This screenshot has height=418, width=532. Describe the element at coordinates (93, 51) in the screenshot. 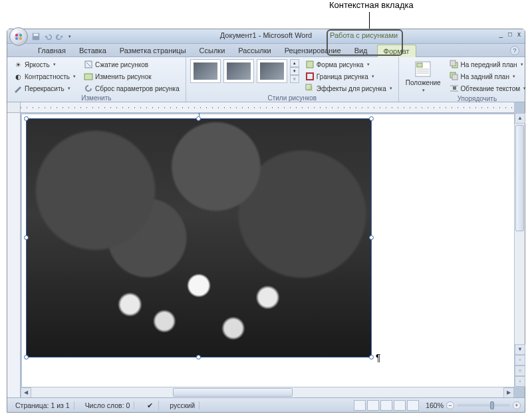

I see `tab-insert: Вставка` at that location.